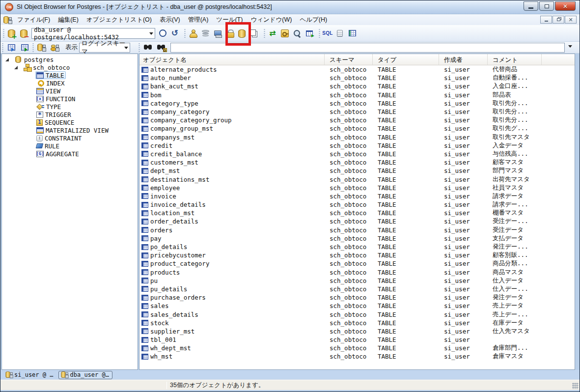  What do you see at coordinates (357, 196) in the screenshot?
I see `table-row: invoicesch_obtocoTABLEsi_user請求データ` at bounding box center [357, 196].